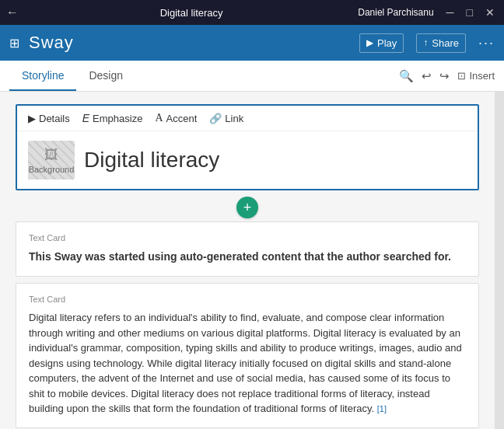  Describe the element at coordinates (275, 160) in the screenshot. I see `card-title-text: Digital literacy` at that location.